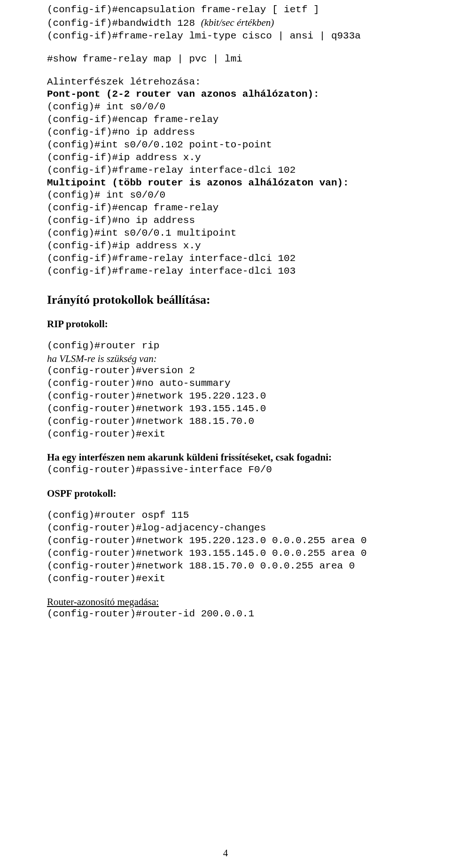 The image size is (451, 868). Describe the element at coordinates (226, 396) in the screenshot. I see `cmd-line: (config-router)#network 195.220.123.0` at that location.